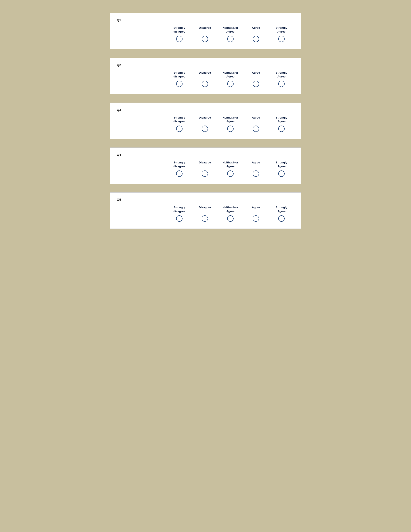  Describe the element at coordinates (206, 34) in the screenshot. I see `likert-row-q1: StronglydisagreeDisagreeNeither/NorAgree…` at that location.